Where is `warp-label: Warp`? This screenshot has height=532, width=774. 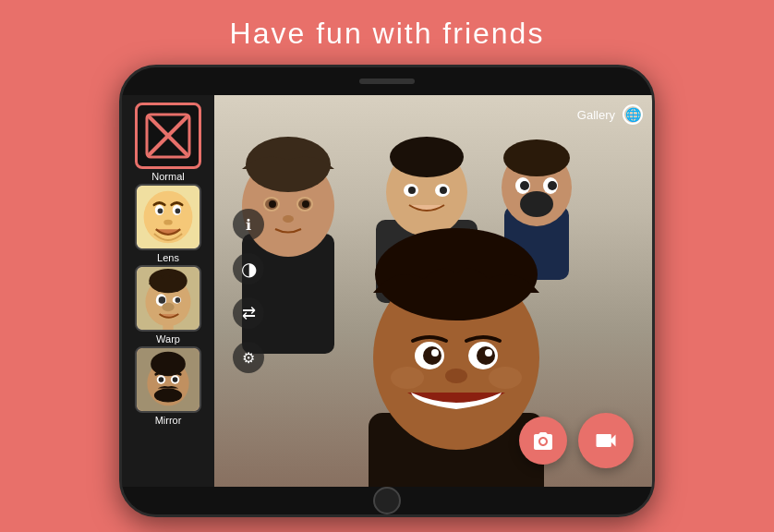
warp-label: Warp is located at coordinates (168, 339).